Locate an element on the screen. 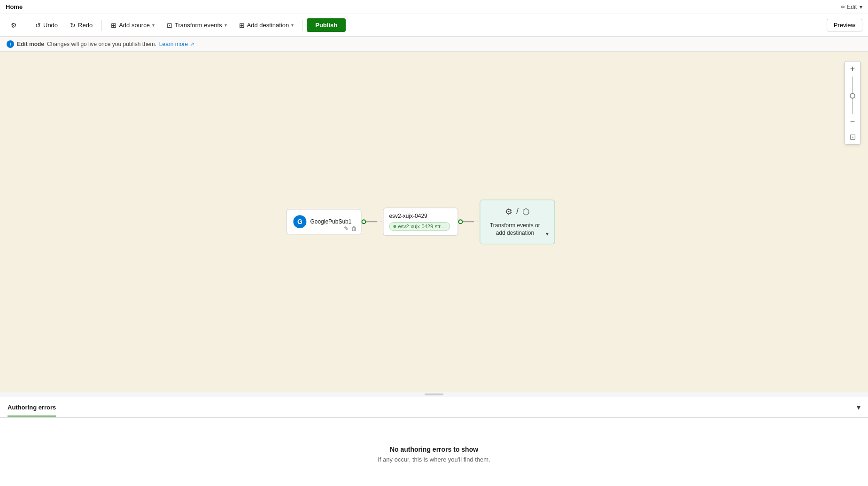  no-errors-label: No authoring errors to show is located at coordinates (434, 449).